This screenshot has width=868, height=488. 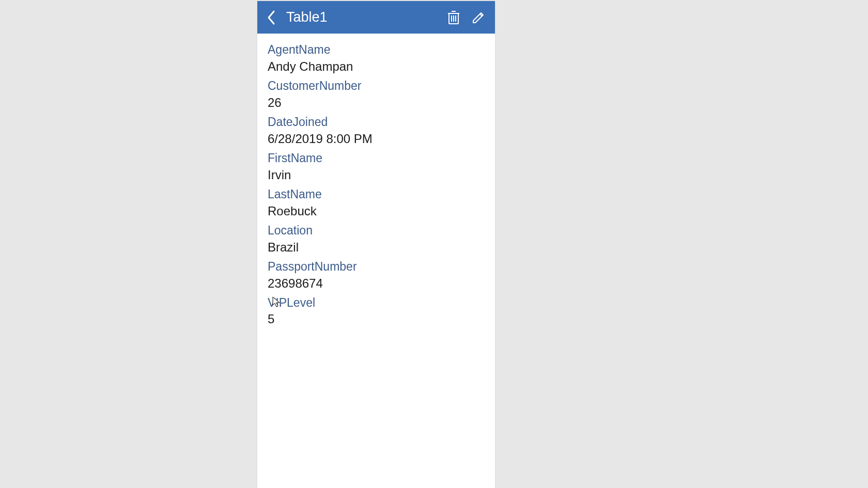 What do you see at coordinates (478, 18) in the screenshot?
I see `edit-button` at bounding box center [478, 18].